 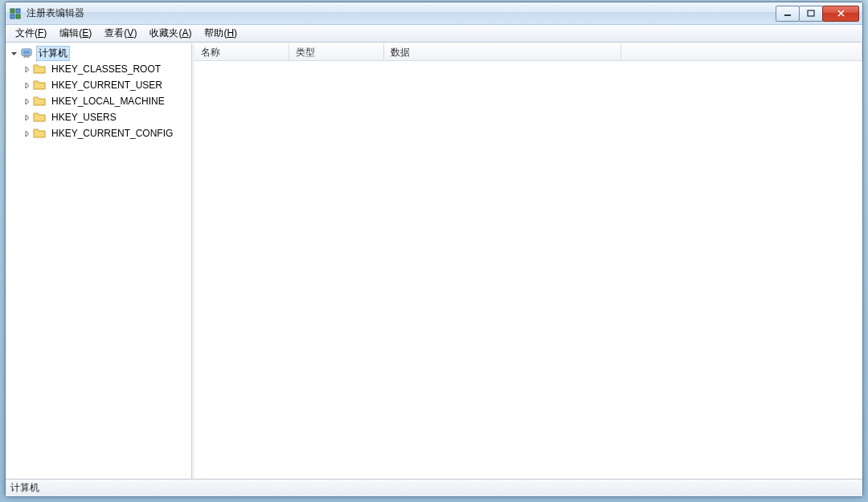 What do you see at coordinates (788, 14) in the screenshot?
I see `minimize-button` at bounding box center [788, 14].